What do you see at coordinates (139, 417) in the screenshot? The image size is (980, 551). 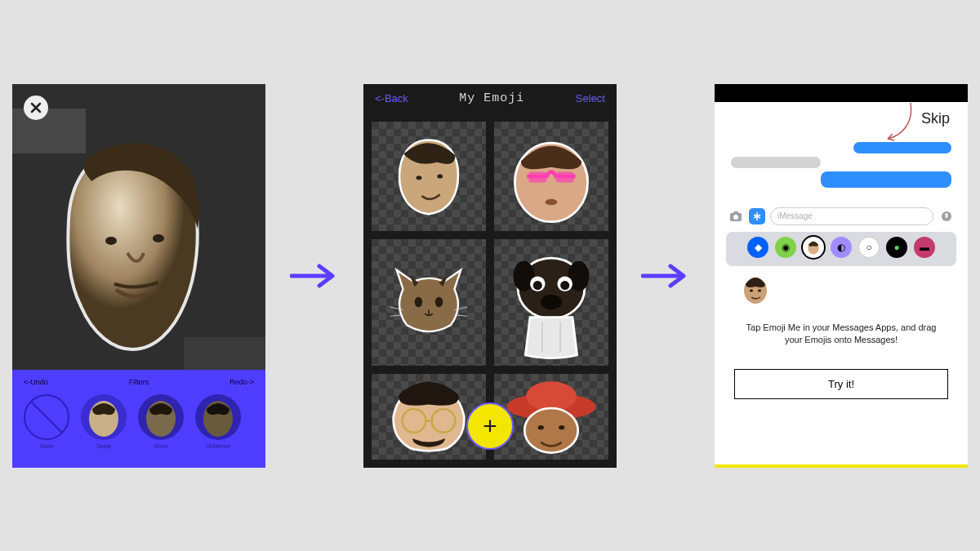 I see `filter-thumbnails` at bounding box center [139, 417].